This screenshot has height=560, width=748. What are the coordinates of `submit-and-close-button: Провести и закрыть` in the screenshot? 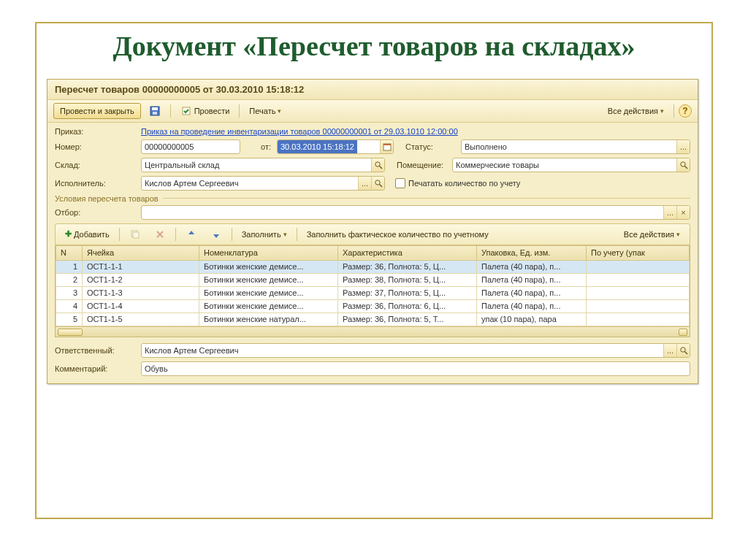 It's located at (97, 111).